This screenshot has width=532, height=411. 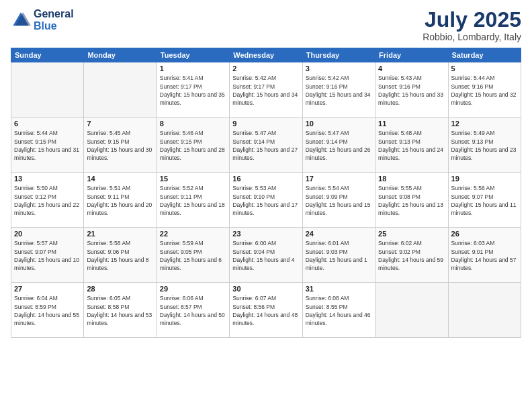 What do you see at coordinates (193, 145) in the screenshot?
I see `day-cell-8: 8Sunrise: 5:46 AMSunset: 9:15 PMDaylight…` at bounding box center [193, 145].